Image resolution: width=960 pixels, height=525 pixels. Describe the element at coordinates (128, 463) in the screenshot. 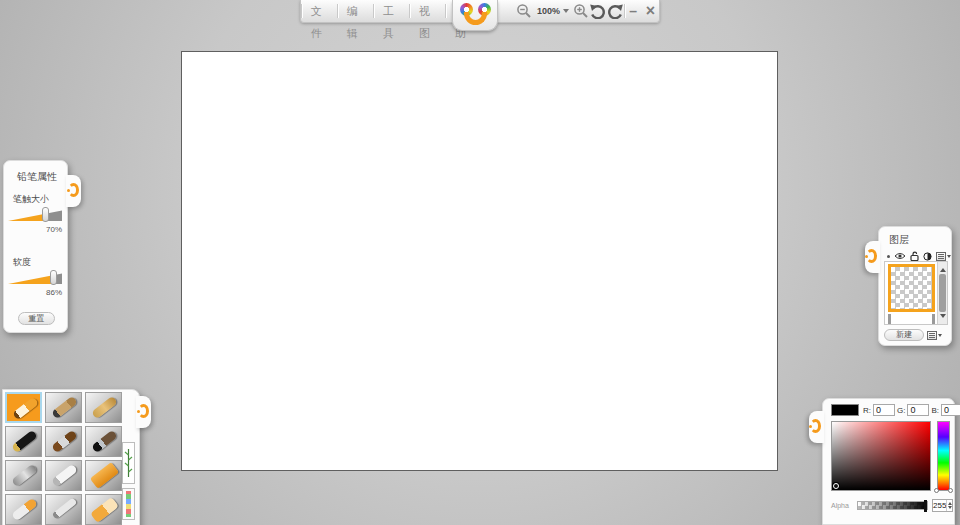

I see `plant-thumbnail-icon` at that location.